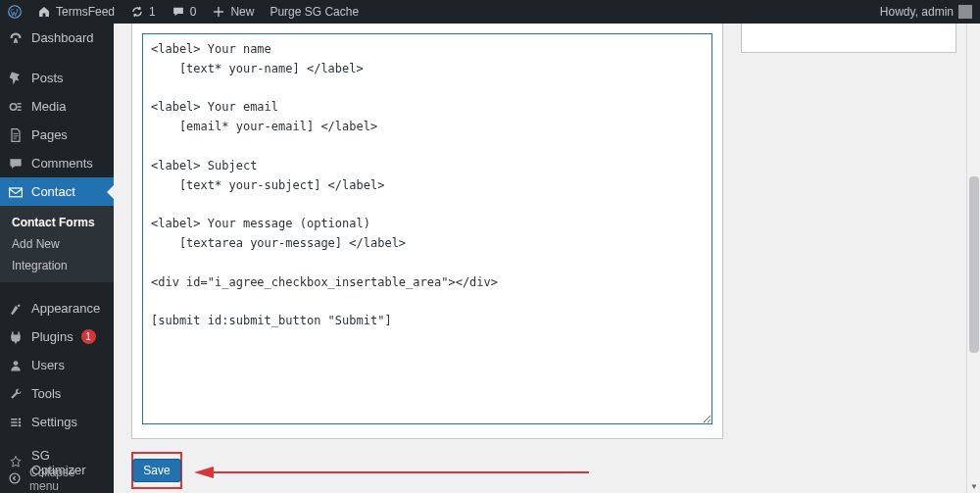  What do you see at coordinates (314, 12) in the screenshot?
I see `purge-cache-label: Purge SG Cache` at bounding box center [314, 12].